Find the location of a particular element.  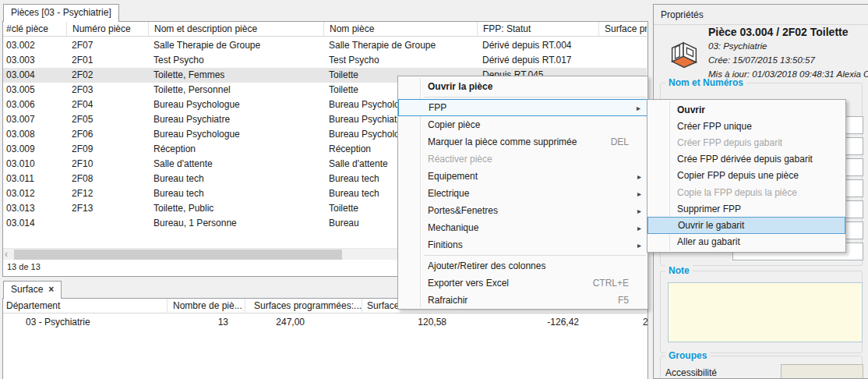

menu-item-electrique: Electrique▸ is located at coordinates (523, 193).